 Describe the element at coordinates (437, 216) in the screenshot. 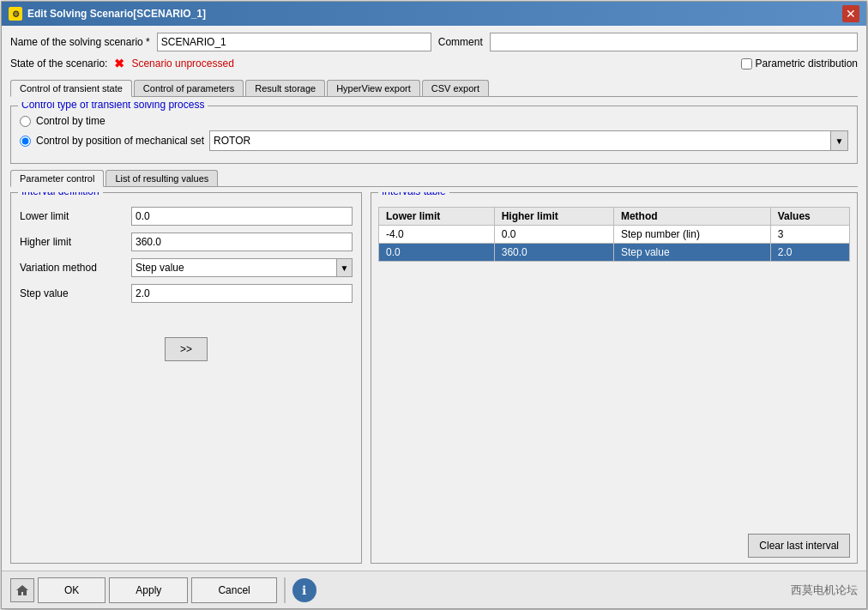

I see `col-lower-limit: Lower limit` at that location.